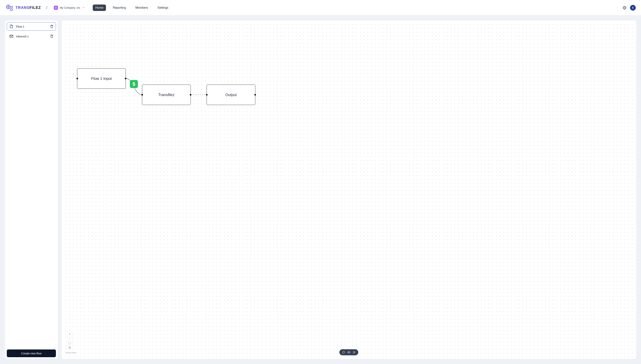 The height and width of the screenshot is (364, 641). I want to click on chevron-down-icon, so click(84, 8).